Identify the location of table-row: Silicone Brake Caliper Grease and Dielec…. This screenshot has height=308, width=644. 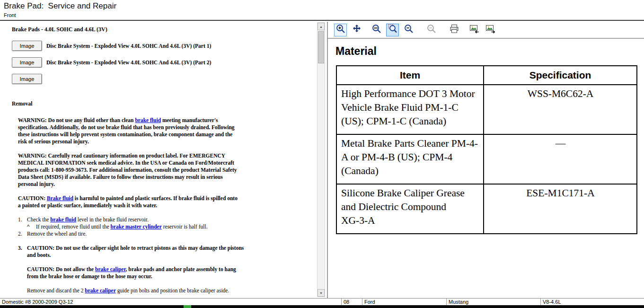
(486, 209).